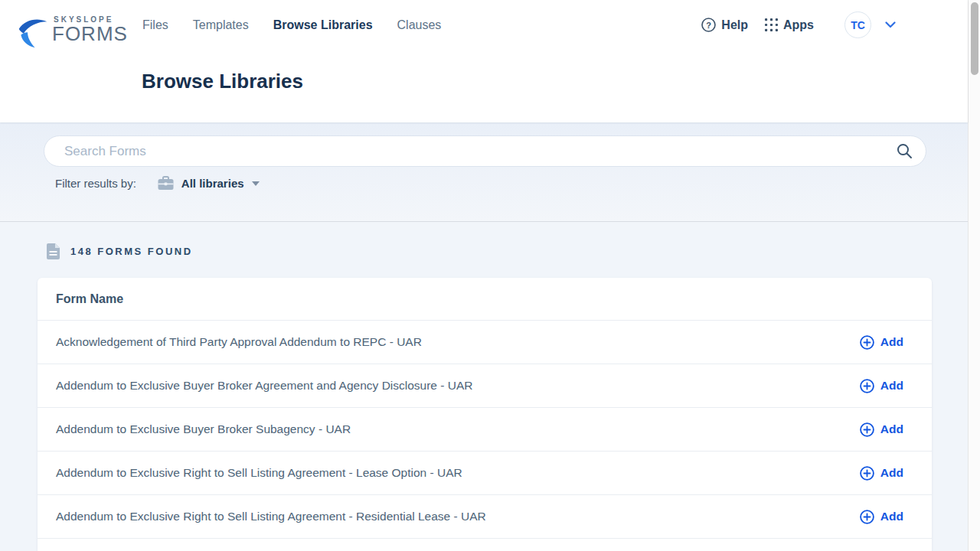 The image size is (980, 551). Describe the element at coordinates (709, 24) in the screenshot. I see `help-icon: ?` at that location.